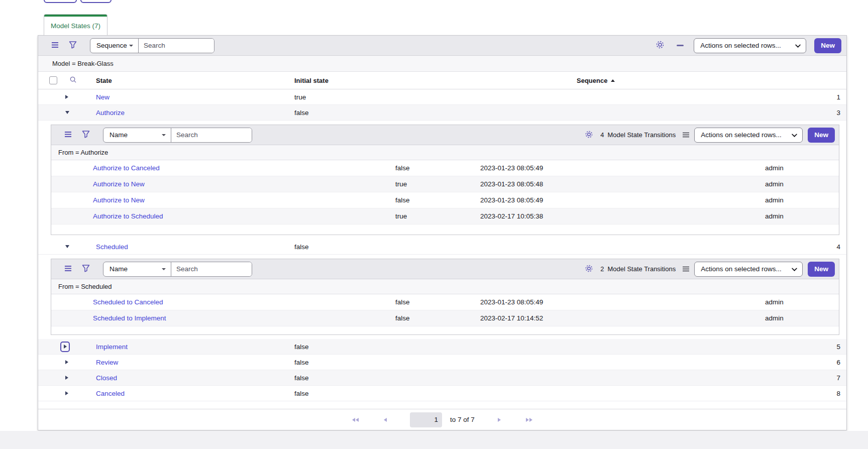 The width and height of the screenshot is (868, 449). Describe the element at coordinates (442, 46) in the screenshot. I see `list-toolbar: Sequence Actions on selected rows...` at that location.